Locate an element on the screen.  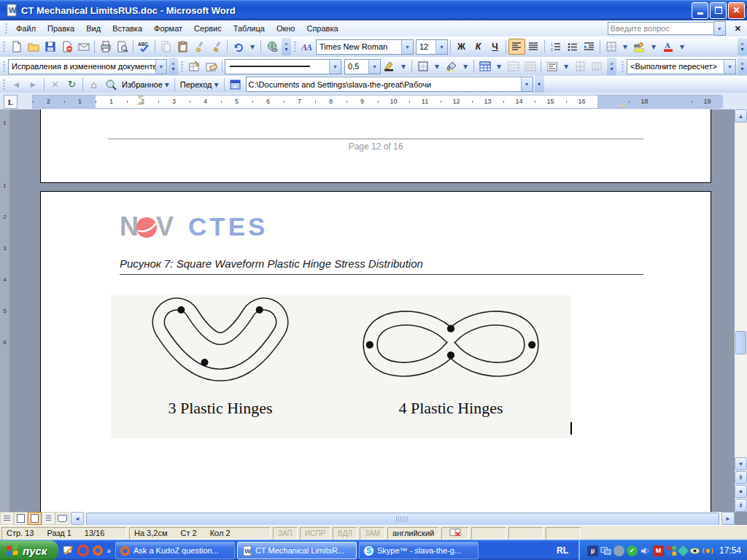
refresh-button: ↻ is located at coordinates (71, 85).